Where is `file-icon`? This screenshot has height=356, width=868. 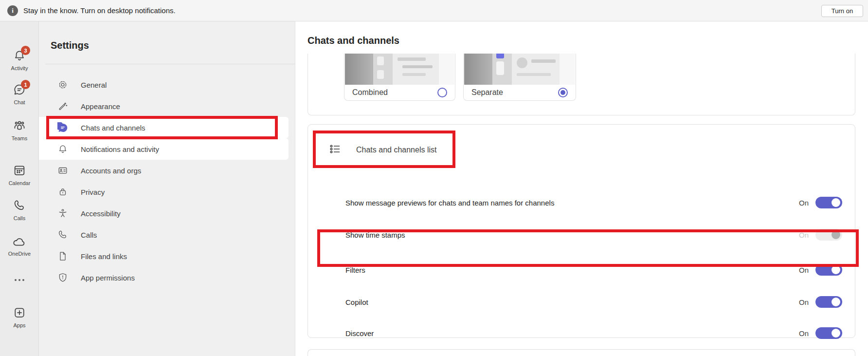 file-icon is located at coordinates (63, 256).